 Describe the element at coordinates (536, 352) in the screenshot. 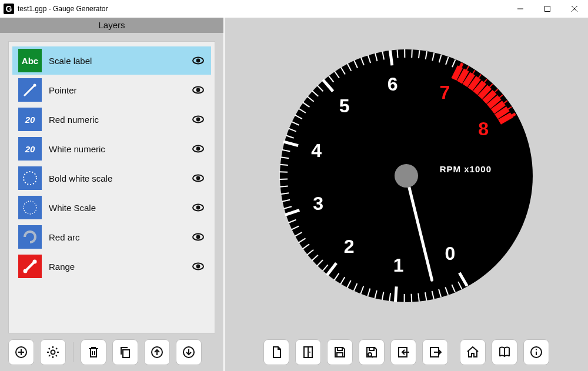

I see `about-button` at that location.